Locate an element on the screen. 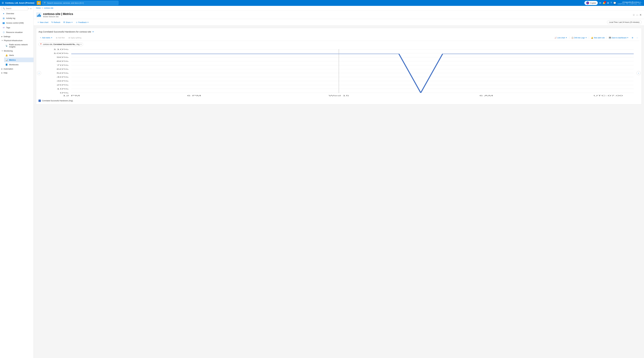  save-icon: 💾 is located at coordinates (610, 38).